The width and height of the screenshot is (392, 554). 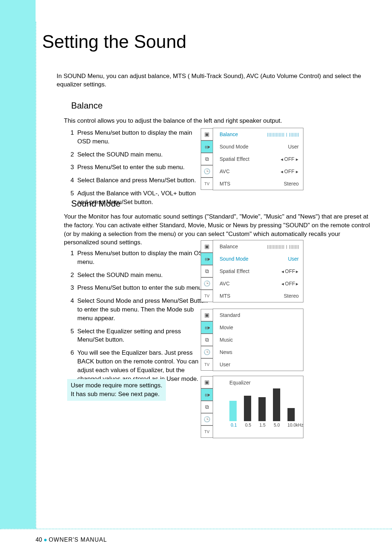 What do you see at coordinates (267, 405) in the screenshot?
I see `equalizer-bars` at bounding box center [267, 405].